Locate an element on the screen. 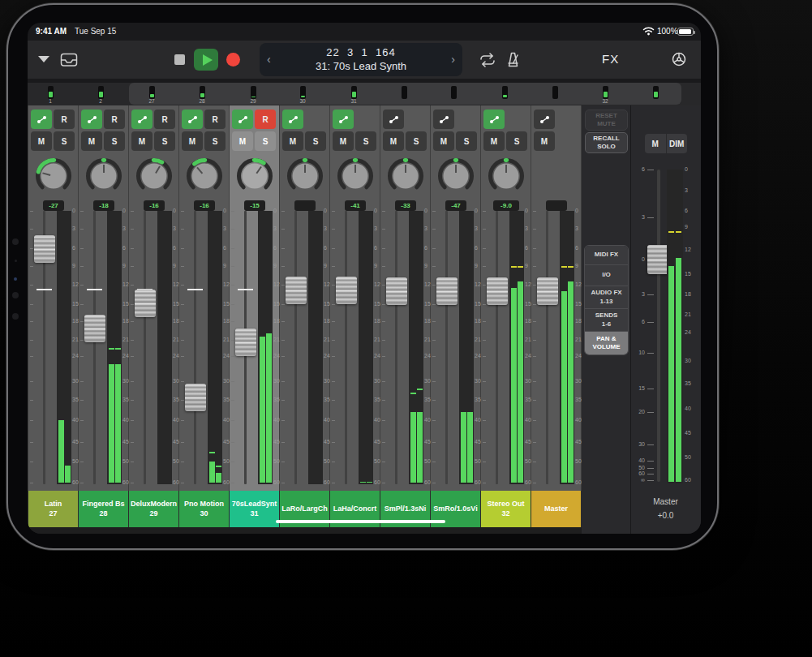 This screenshot has width=812, height=657. pan-volume-button: PAN & VOLUME is located at coordinates (607, 343).